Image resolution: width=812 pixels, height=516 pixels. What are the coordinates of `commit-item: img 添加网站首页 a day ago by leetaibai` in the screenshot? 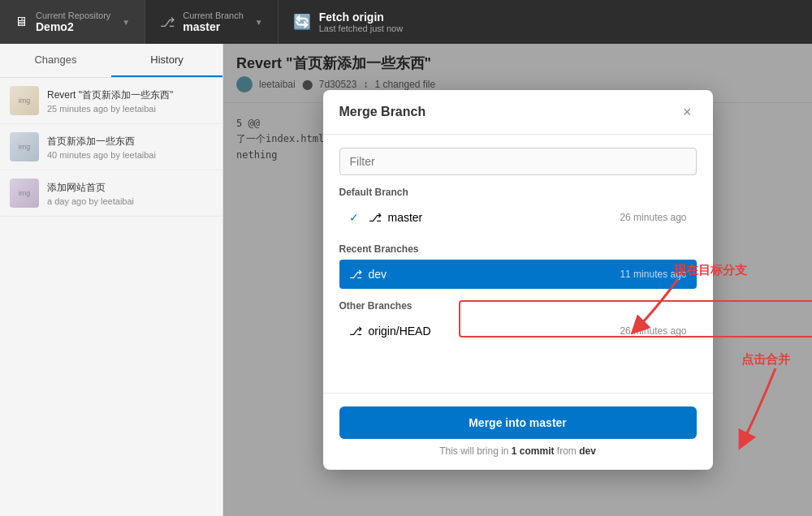 It's located at (111, 193).